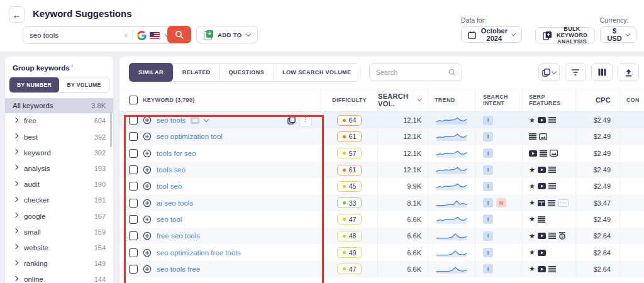  Describe the element at coordinates (292, 121) in the screenshot. I see `copy-icon` at that location.